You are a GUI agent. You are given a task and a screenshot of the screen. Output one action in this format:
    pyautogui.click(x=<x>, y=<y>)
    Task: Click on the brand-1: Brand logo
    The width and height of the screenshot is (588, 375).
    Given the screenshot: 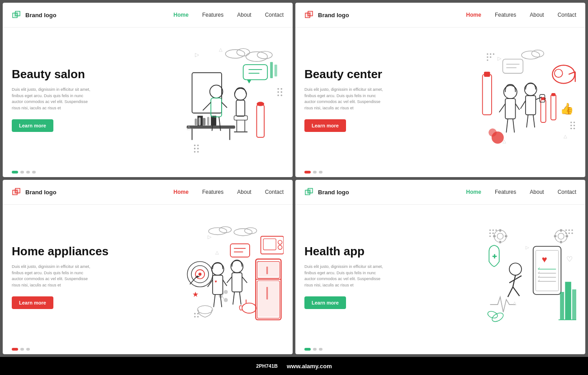 What is the action you would take?
    pyautogui.click(x=43, y=15)
    